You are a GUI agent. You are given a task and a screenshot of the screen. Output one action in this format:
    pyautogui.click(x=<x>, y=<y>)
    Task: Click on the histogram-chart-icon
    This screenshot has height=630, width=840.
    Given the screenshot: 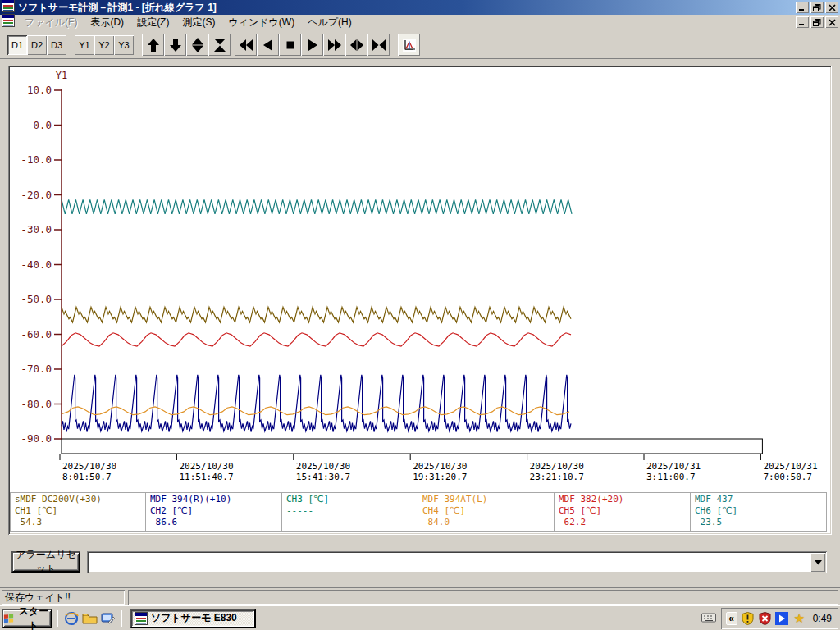 What is the action you would take?
    pyautogui.click(x=409, y=45)
    